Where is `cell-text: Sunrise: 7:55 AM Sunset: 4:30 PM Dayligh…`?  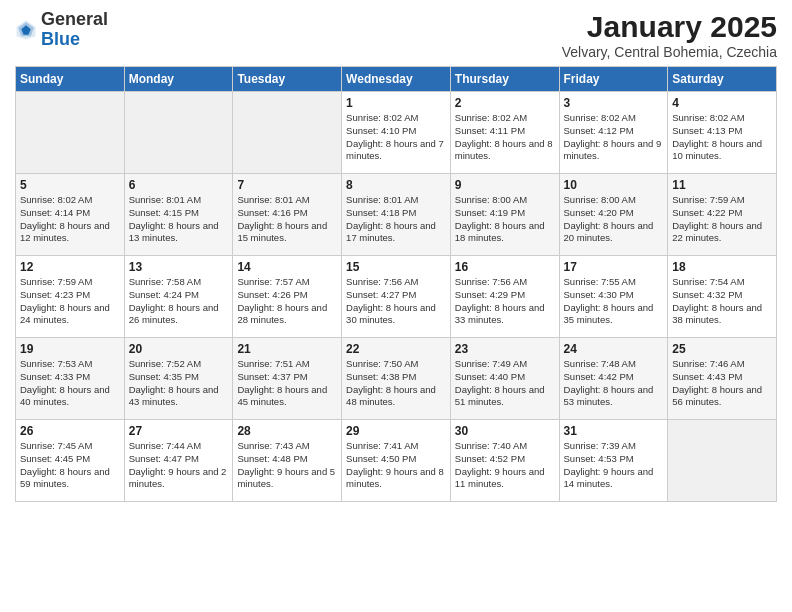 cell-text: Sunrise: 7:55 AM Sunset: 4:30 PM Dayligh… is located at coordinates (614, 302).